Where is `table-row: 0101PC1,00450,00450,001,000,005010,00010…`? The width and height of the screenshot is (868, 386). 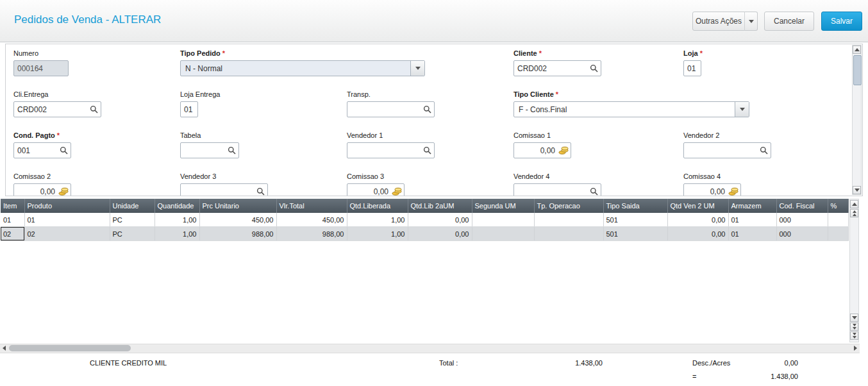 table-row: 0101PC1,00450,00450,001,000,005010,00010… is located at coordinates (424, 220).